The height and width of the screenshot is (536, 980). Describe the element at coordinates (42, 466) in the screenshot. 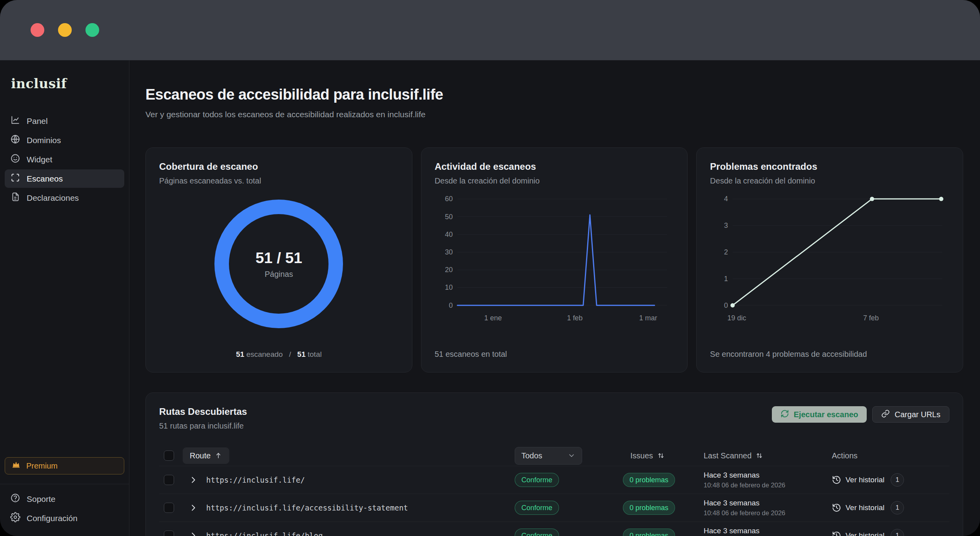

I see `premium-label: Premium` at that location.